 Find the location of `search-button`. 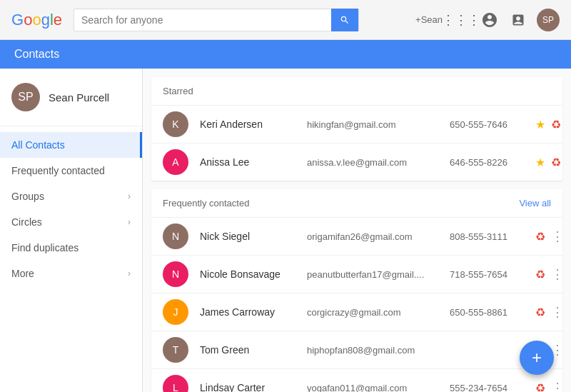

search-button is located at coordinates (345, 20).